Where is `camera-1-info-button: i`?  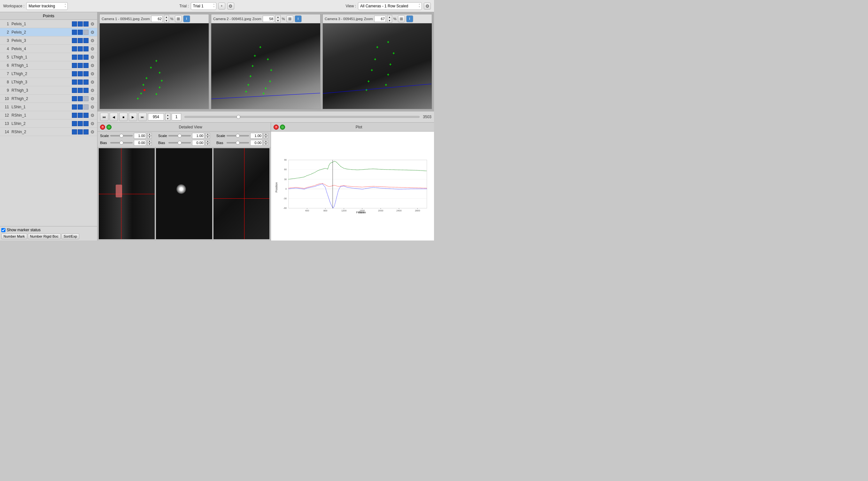 camera-1-info-button: i is located at coordinates (187, 19).